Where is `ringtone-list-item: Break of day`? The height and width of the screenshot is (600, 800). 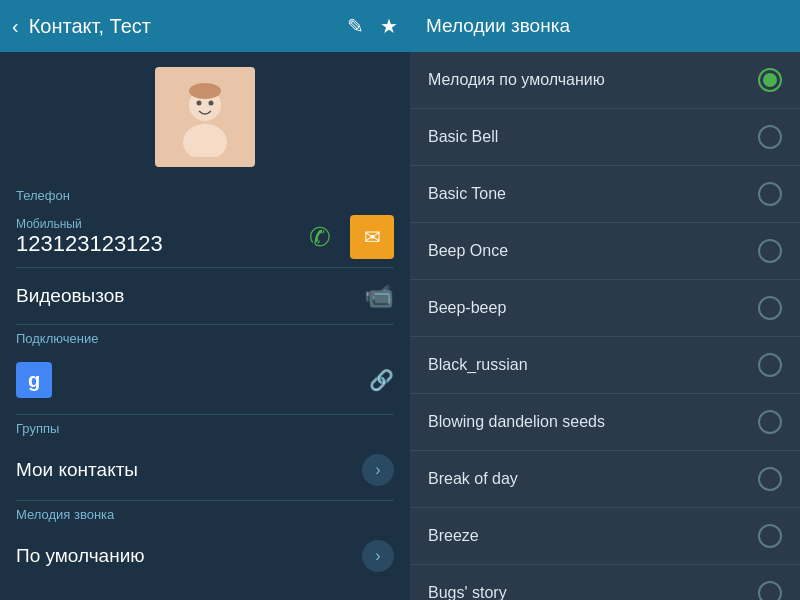
ringtone-list-item: Break of day is located at coordinates (605, 480).